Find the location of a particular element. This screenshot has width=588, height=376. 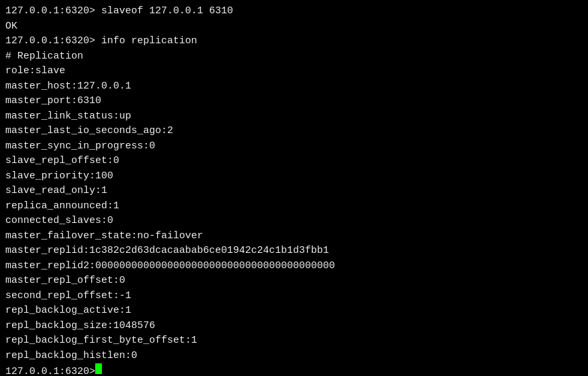

terminal-line-17: master_replid:1c382c2d63dcacaabab6ce0194… is located at coordinates (294, 252).